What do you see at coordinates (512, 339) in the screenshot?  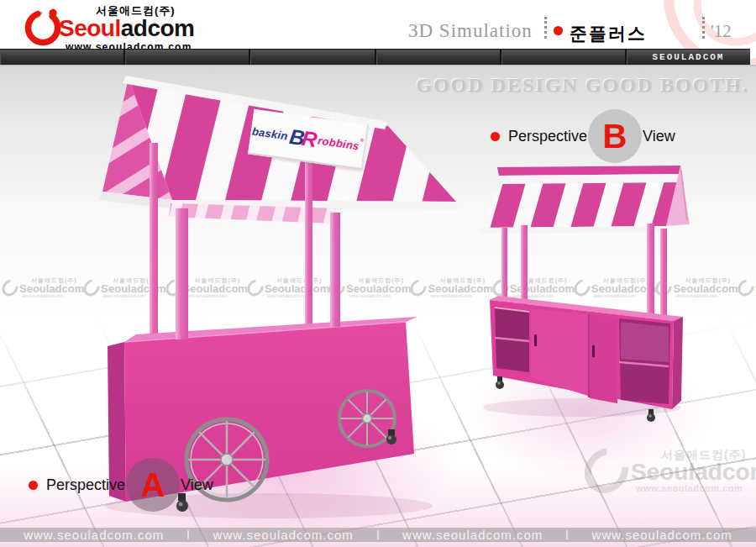 I see `cart-b-shelf-left` at bounding box center [512, 339].